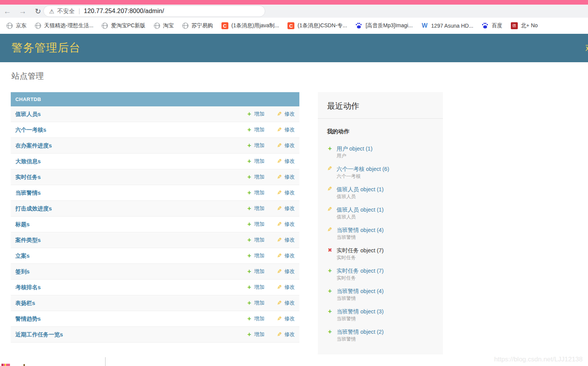 This screenshot has height=366, width=588. I want to click on site-title-link: 警务管理后台, so click(46, 48).